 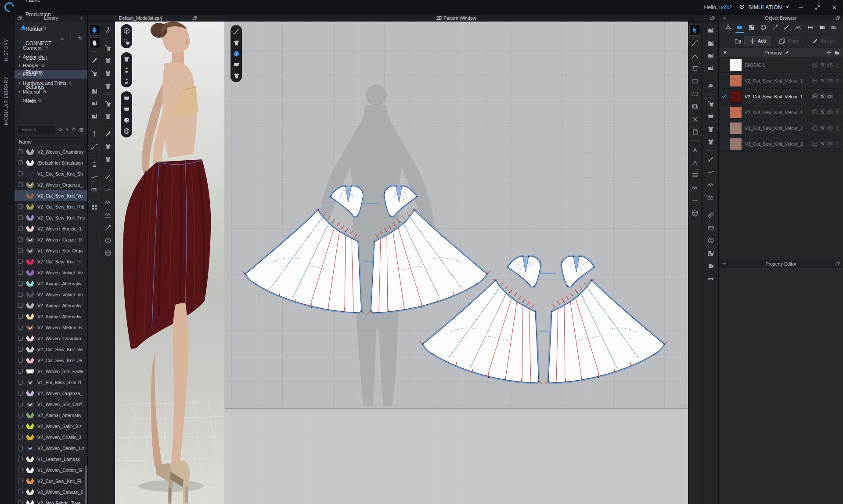 I want to click on minimize-button, so click(x=801, y=7).